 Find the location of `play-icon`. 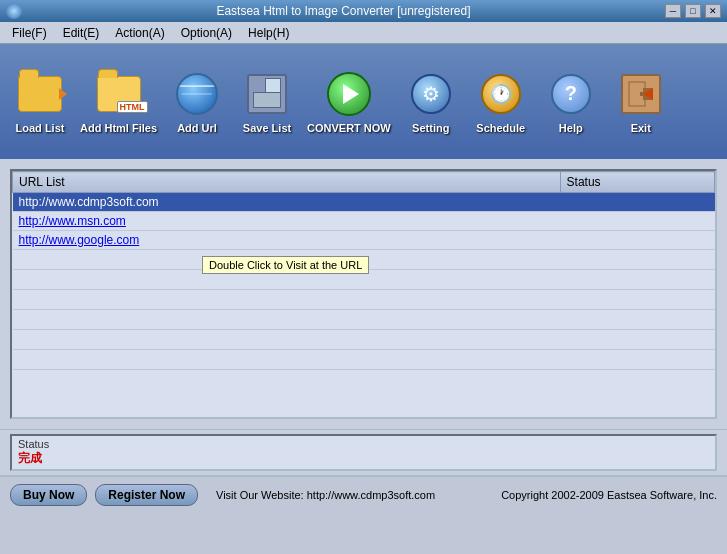

play-icon is located at coordinates (349, 94).